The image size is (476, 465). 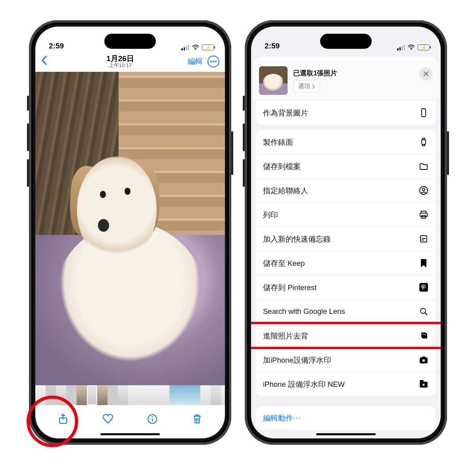 I want to click on action-label: 製作錶面, so click(x=341, y=142).